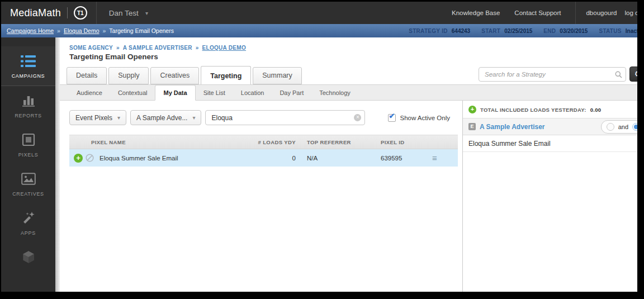 The height and width of the screenshot is (299, 644). Describe the element at coordinates (98, 117) in the screenshot. I see `pixel-type-dropdown: Event Pixels ▾` at that location.